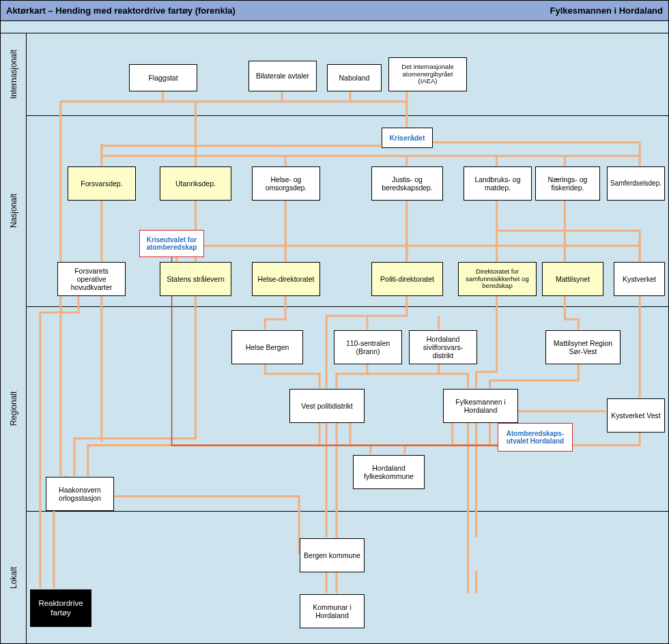 Image resolution: width=669 pixels, height=644 pixels. I want to click on node-kriseradet: Kriserådet, so click(407, 138).